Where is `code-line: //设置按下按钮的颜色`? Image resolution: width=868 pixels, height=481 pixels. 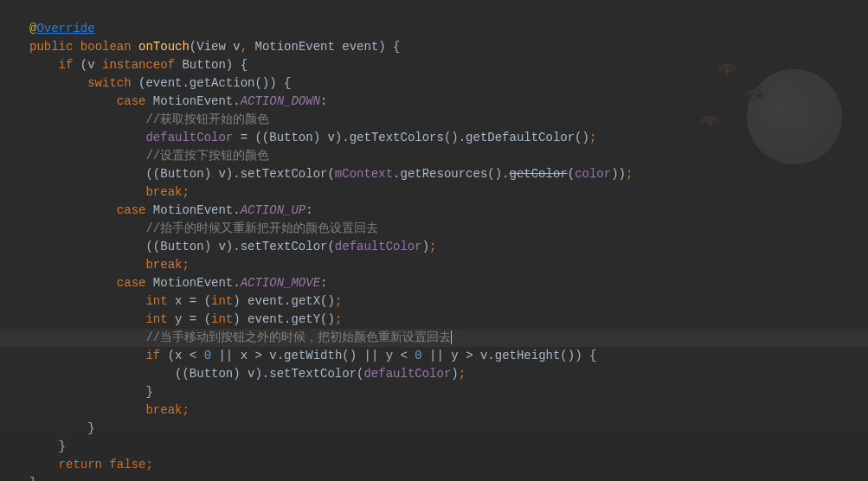
code-line: //设置按下按钮的颜色 is located at coordinates (448, 156).